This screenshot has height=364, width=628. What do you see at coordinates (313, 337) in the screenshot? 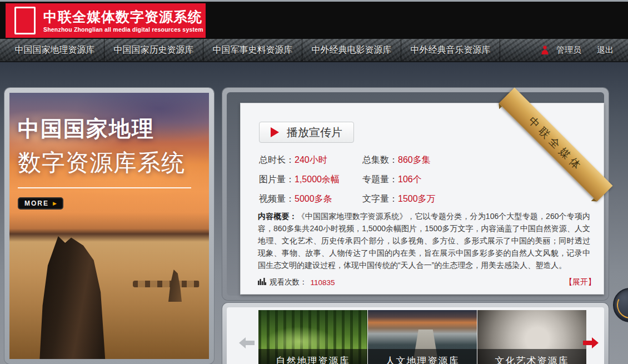
I see `carousel-item-natural-geography: 自然地理资源库` at bounding box center [313, 337].